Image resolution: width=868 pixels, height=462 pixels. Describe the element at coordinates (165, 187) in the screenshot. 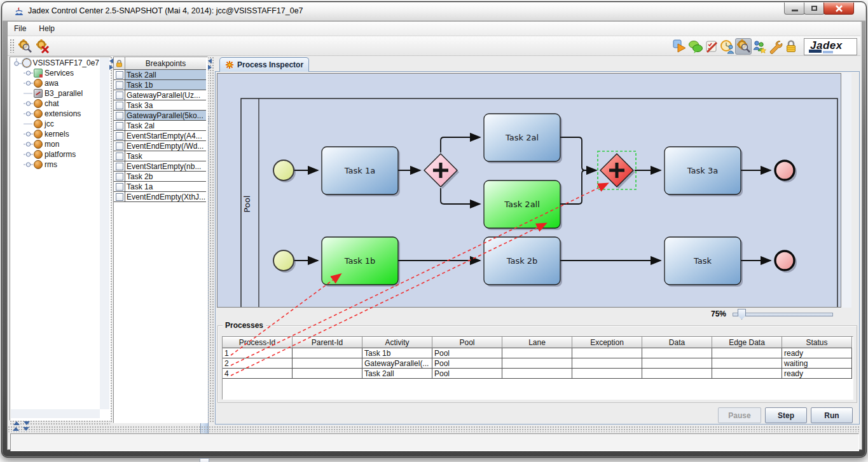

I see `breakpoint-label: Task 1a` at that location.